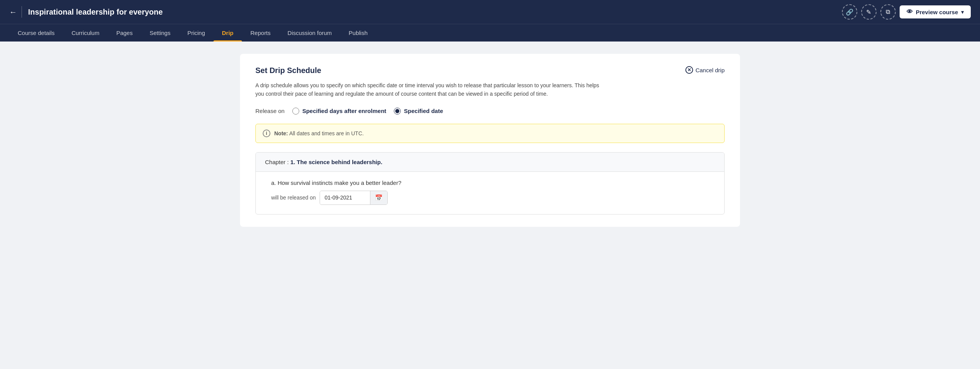  I want to click on nav-item-pages: Pages, so click(125, 33).